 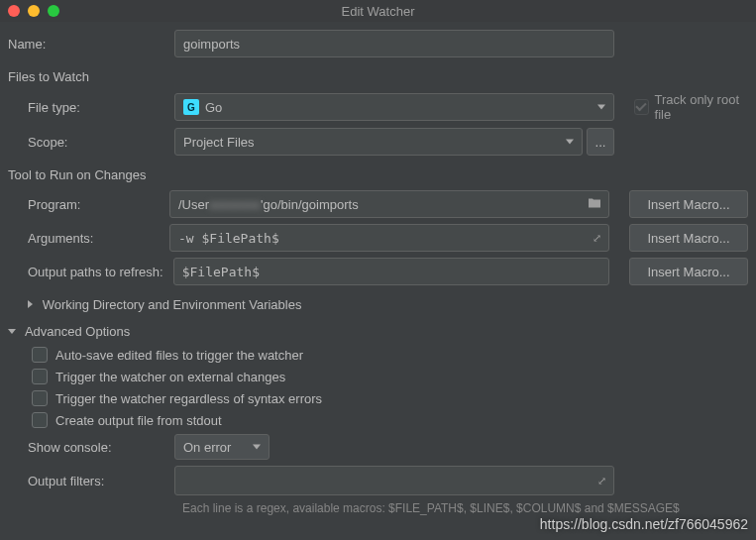 I want to click on program-label: Program:, so click(x=89, y=204).